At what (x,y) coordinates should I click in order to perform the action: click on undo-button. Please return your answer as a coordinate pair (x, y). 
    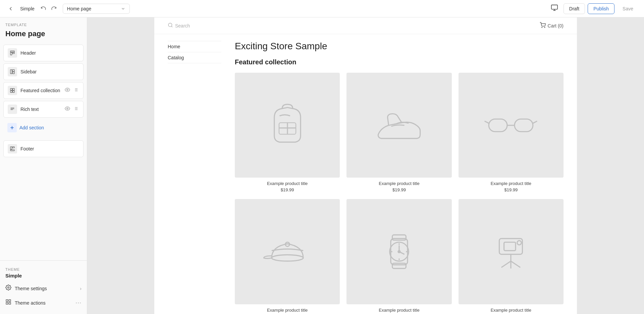
    Looking at the image, I should click on (43, 9).